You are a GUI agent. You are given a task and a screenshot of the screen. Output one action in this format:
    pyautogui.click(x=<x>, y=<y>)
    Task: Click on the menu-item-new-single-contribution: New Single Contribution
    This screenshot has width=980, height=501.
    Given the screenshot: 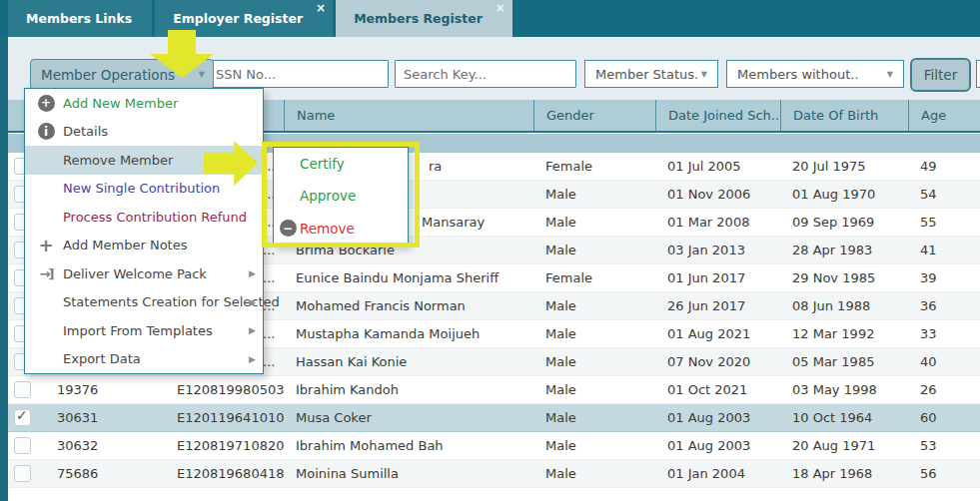 What is the action you would take?
    pyautogui.click(x=144, y=190)
    